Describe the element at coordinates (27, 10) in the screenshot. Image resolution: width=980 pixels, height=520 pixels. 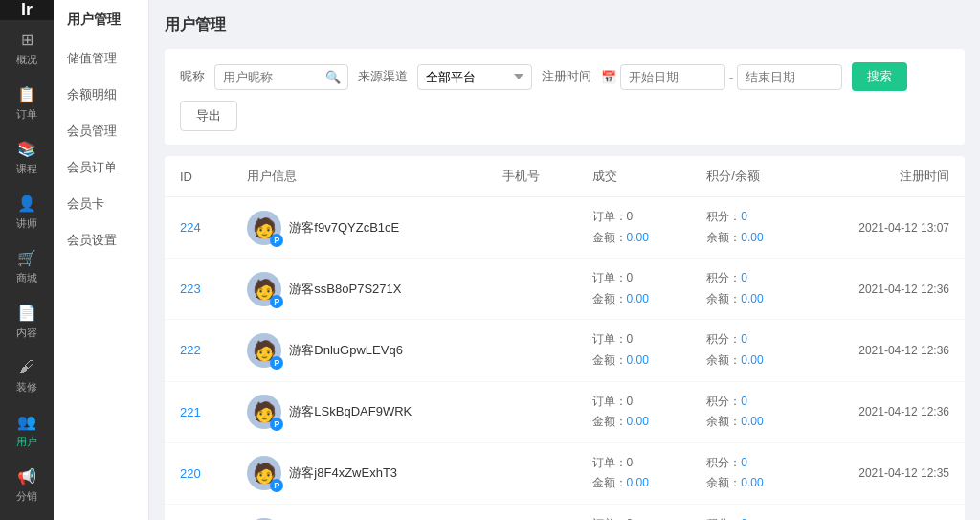
I see `sidebar-logo: Ir` at that location.